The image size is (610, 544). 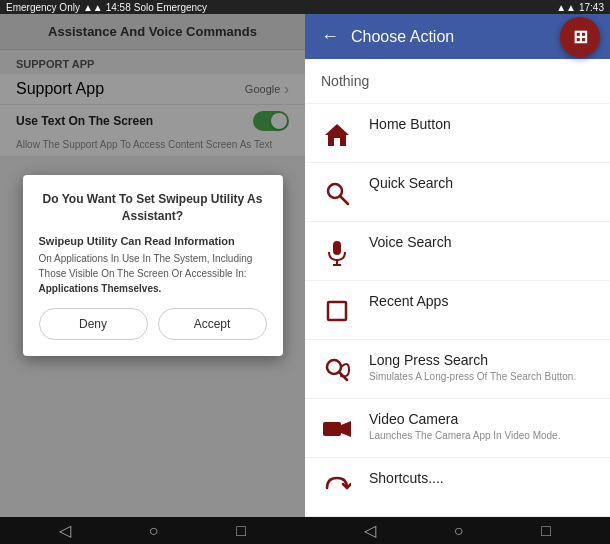 I want to click on search-icon, so click(x=337, y=193).